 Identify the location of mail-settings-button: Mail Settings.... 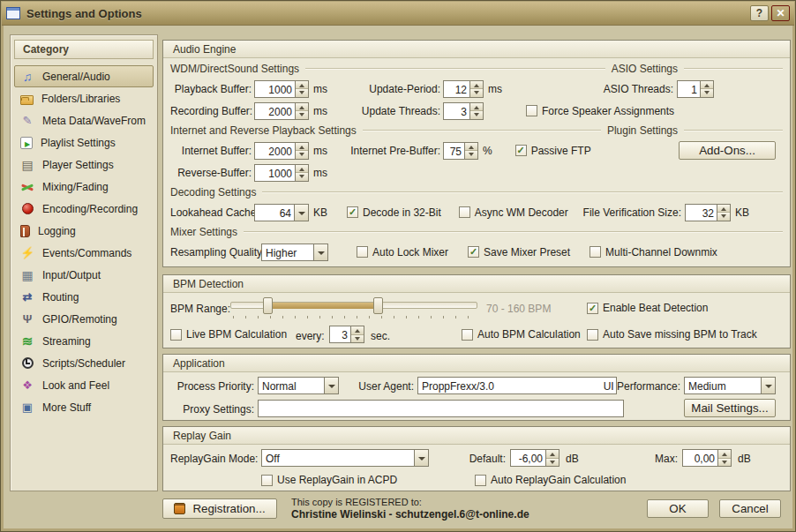
(730, 408).